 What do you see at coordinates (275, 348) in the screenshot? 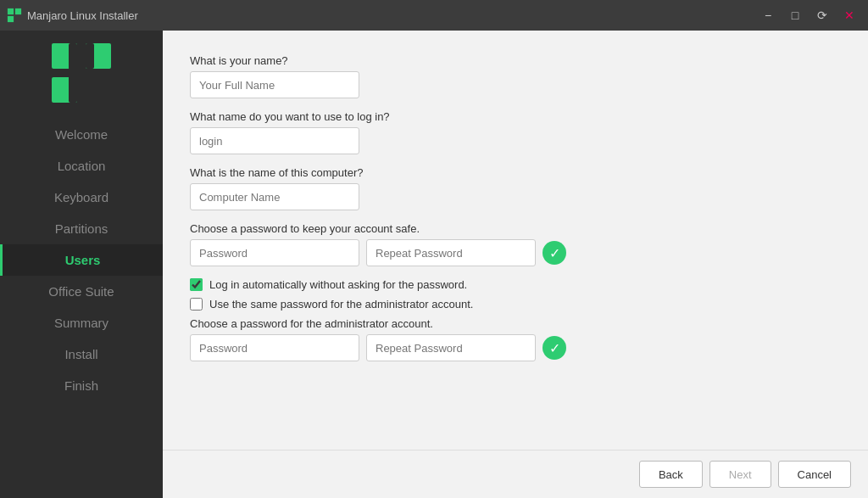
I see `admin-password-input` at bounding box center [275, 348].